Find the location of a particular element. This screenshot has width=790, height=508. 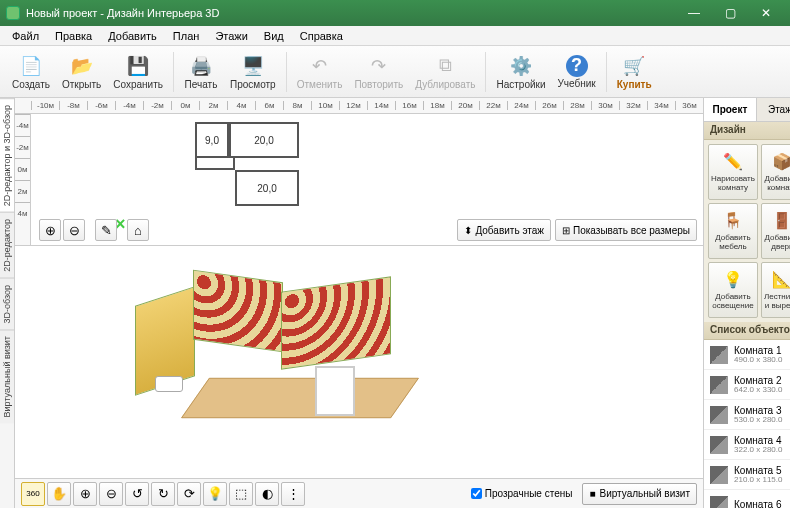

object-row: Комната 6👁 is located at coordinates (747, 499).